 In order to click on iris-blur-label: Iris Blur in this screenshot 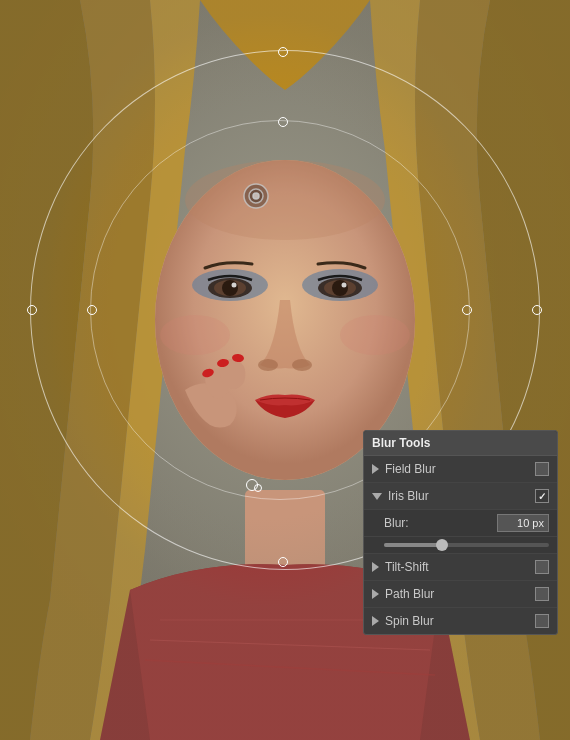, I will do `click(462, 496)`.